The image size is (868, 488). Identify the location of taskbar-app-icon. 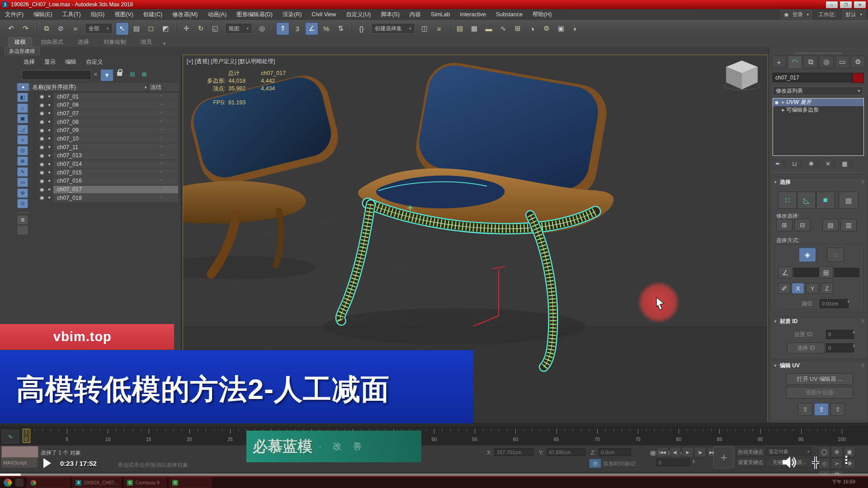
(19, 483).